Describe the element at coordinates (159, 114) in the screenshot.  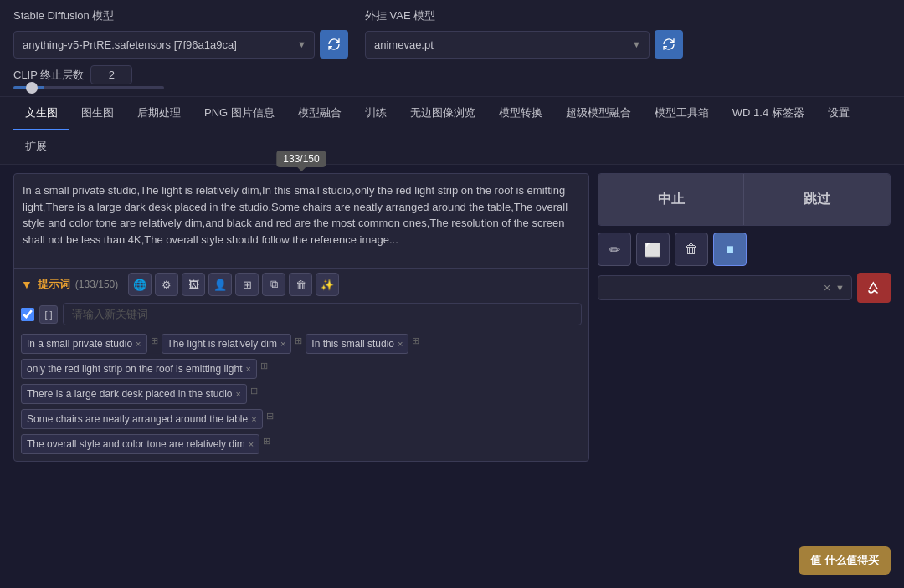
I see `tab-postprocess: 后期处理` at that location.